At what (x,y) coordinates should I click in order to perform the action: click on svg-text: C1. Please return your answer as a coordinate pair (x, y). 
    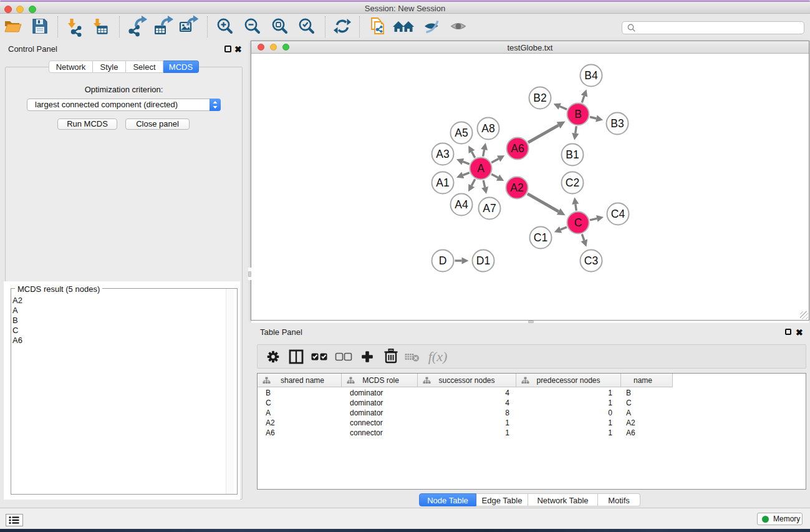
    Looking at the image, I should click on (541, 238).